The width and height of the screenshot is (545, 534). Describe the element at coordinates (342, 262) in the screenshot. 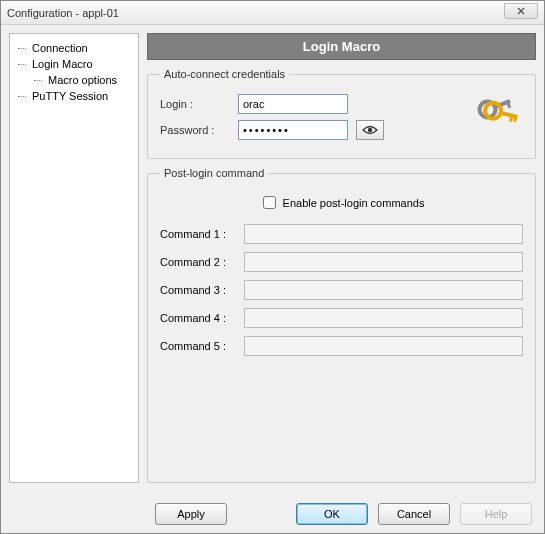

I see `command-row-2: Command 2 :` at that location.